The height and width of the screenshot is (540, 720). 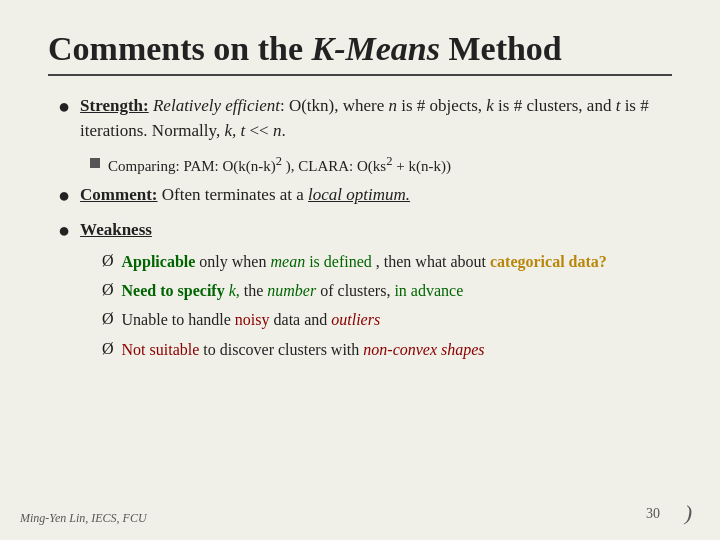 I want to click on w2-in-advance: in advance, so click(x=428, y=290).